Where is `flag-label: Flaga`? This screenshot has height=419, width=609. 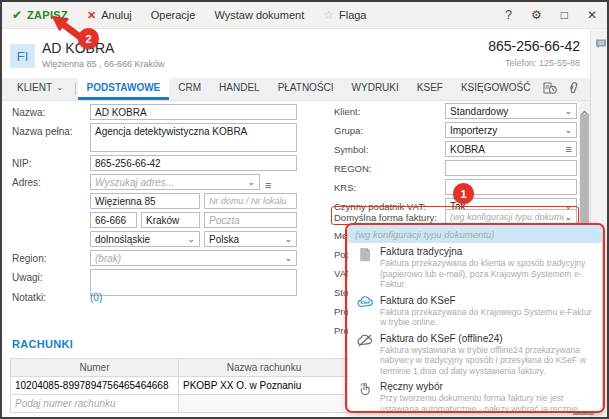 flag-label: Flaga is located at coordinates (353, 15).